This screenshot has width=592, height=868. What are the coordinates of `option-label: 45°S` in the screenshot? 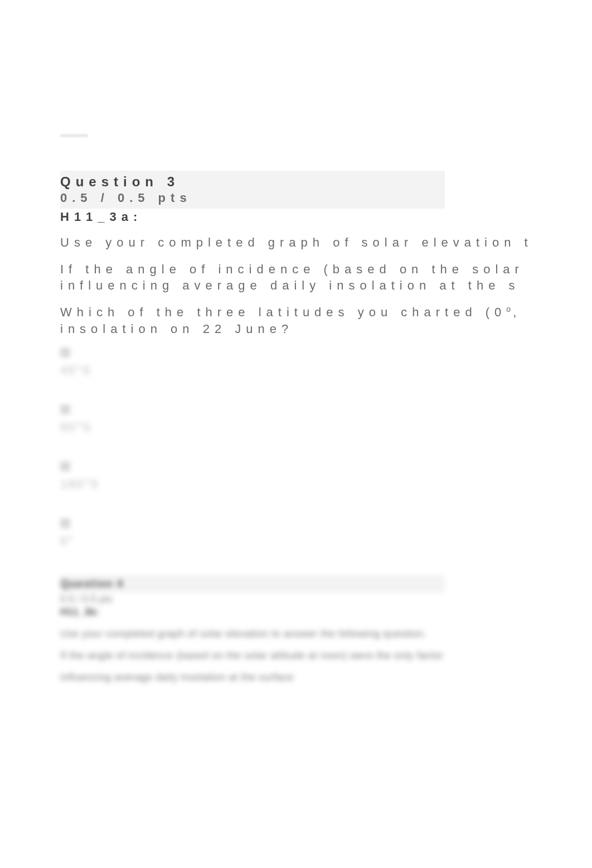 It's located at (326, 370).